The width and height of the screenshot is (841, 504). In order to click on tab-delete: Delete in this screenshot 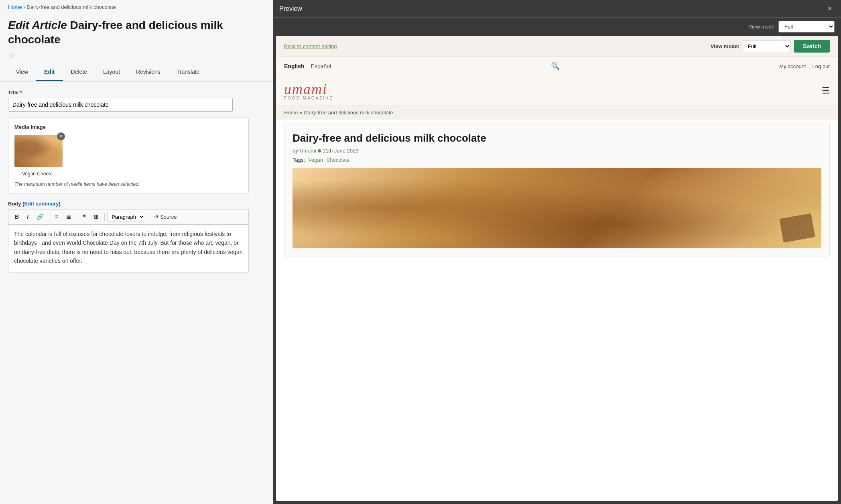, I will do `click(79, 72)`.